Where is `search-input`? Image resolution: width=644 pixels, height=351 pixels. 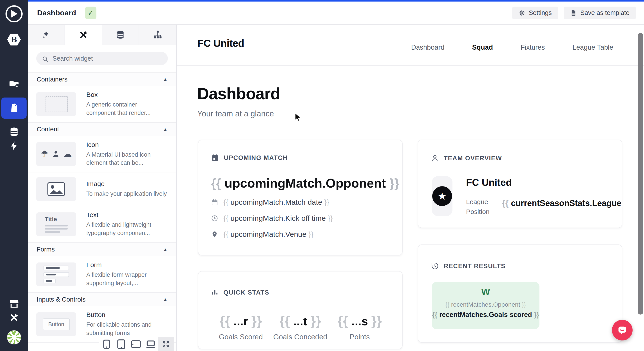 search-input is located at coordinates (102, 58).